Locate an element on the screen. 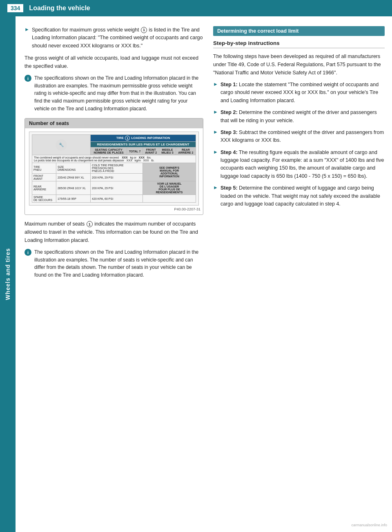  determining-box: Determining the correct load limit is located at coordinates (299, 31).